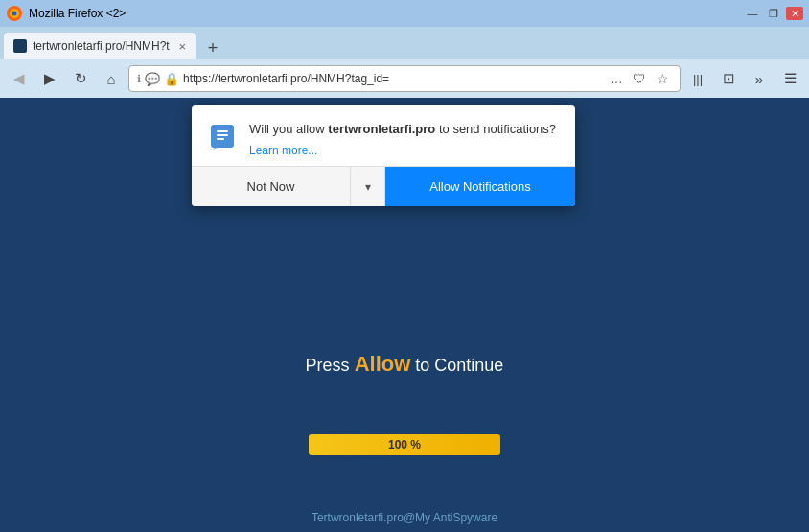 The image size is (809, 532). I want to click on new-tab-button: +, so click(213, 48).